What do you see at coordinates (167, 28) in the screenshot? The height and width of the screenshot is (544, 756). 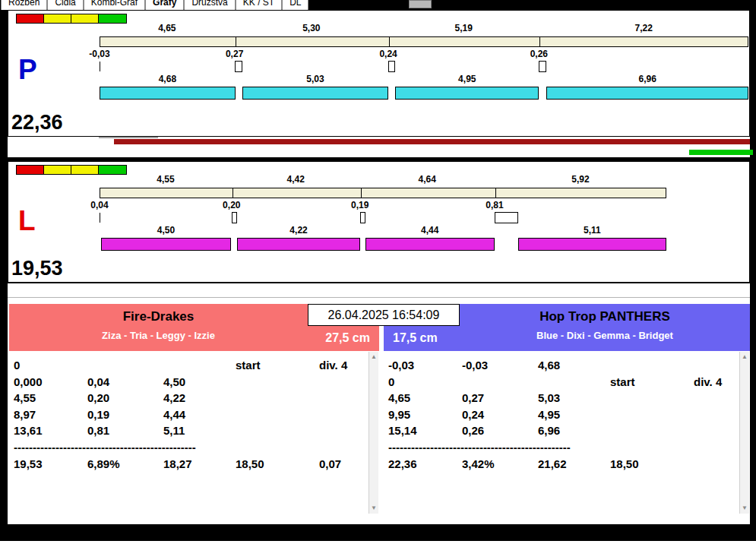 I see `split-time: 4,65` at bounding box center [167, 28].